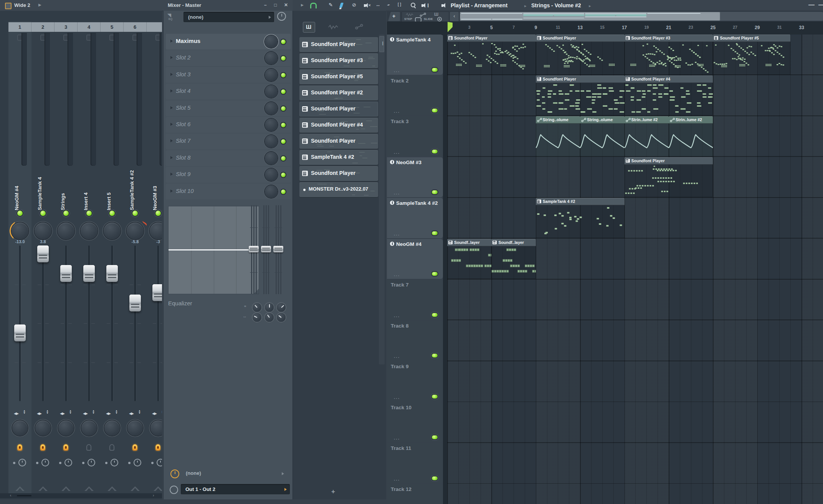  I want to click on track-header-neogm-4: NeoGM #4..., so click(415, 259).